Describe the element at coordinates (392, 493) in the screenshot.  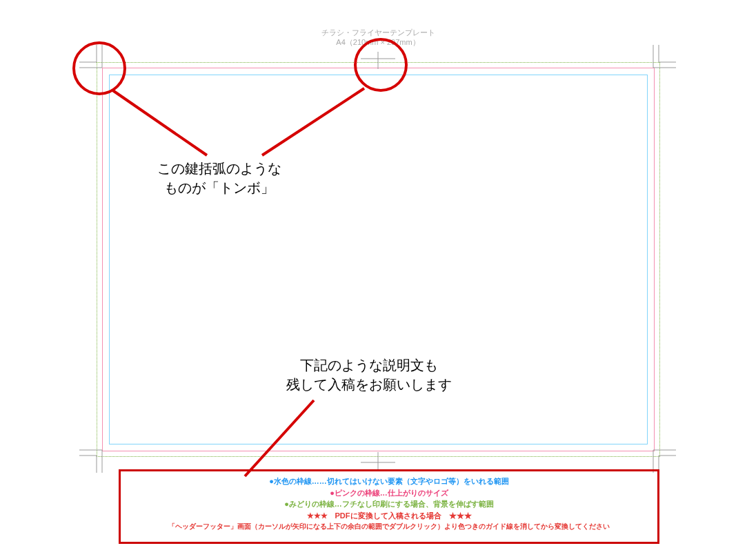
I see `legend-pink: ピンクの枠線…仕上がりのサイズ` at that location.